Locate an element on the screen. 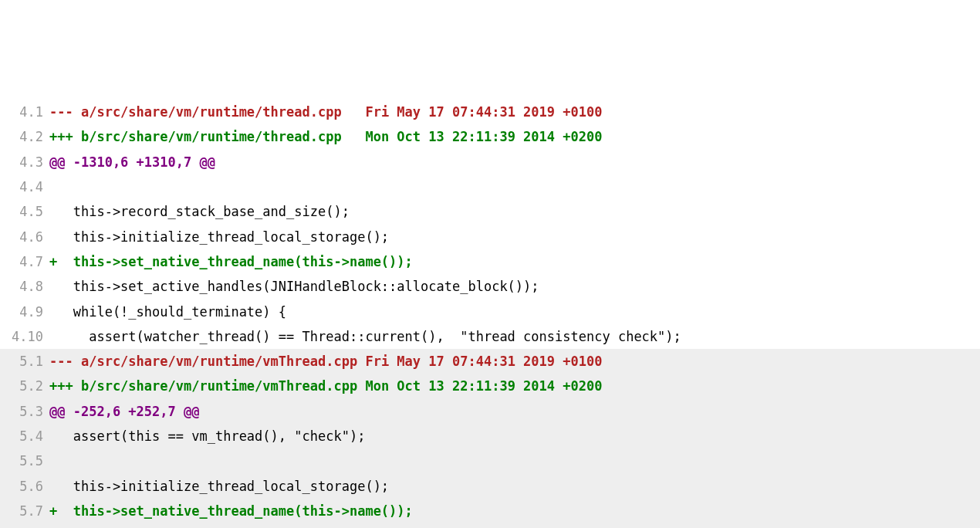 This screenshot has height=528, width=980. line-number: 4.3 is located at coordinates (25, 162).